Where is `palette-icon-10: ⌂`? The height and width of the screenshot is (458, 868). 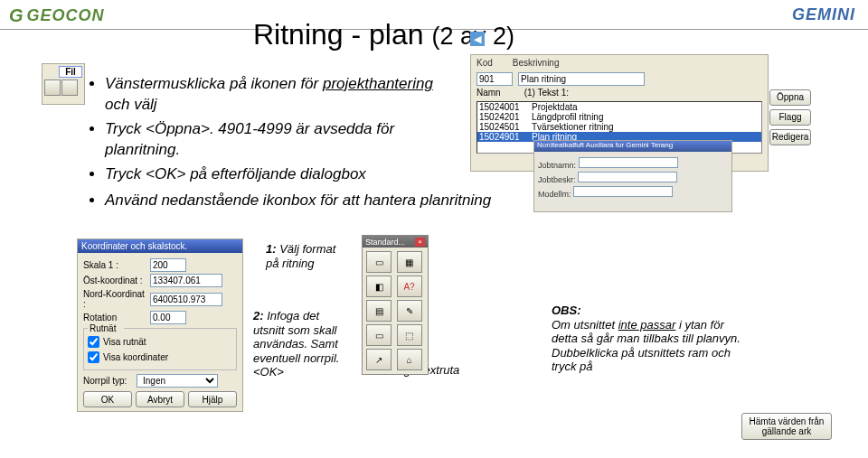 palette-icon-10: ⌂ is located at coordinates (410, 360).